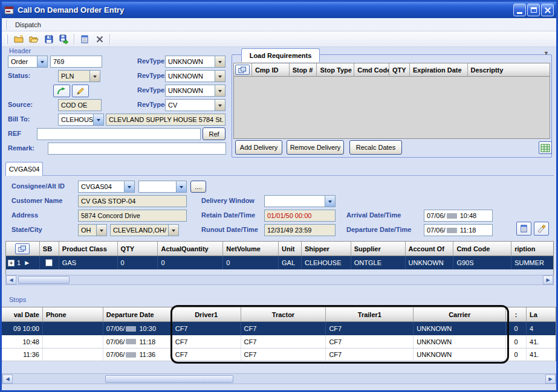  Describe the element at coordinates (542, 228) in the screenshot. I see `clear-stop-button` at that location.